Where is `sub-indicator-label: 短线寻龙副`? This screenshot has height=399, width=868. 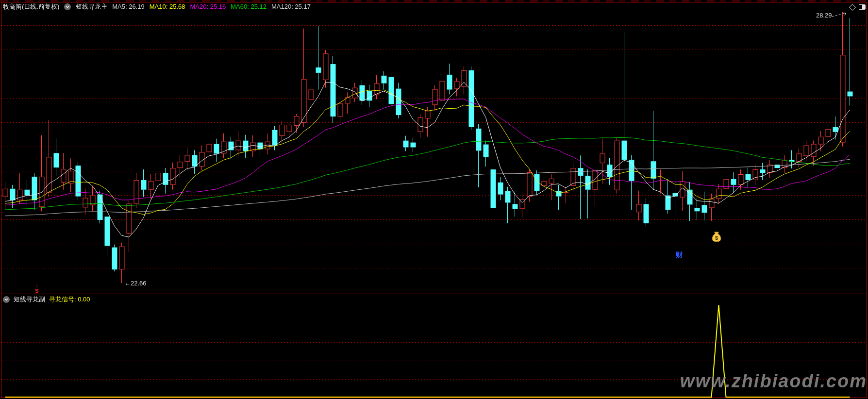 sub-indicator-label: 短线寻龙副 is located at coordinates (29, 299).